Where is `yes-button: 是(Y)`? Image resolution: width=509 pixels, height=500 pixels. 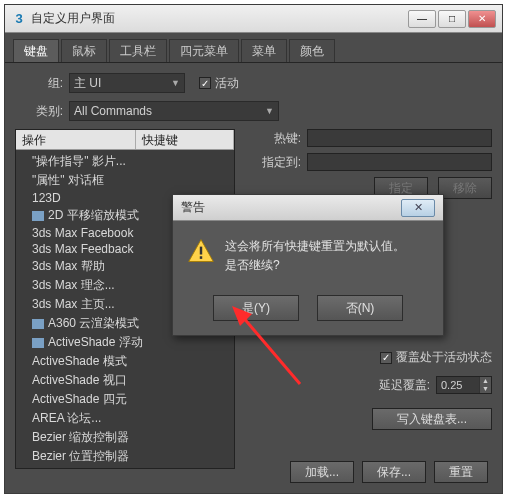
yes-button: 是(Y) is located at coordinates (256, 308).